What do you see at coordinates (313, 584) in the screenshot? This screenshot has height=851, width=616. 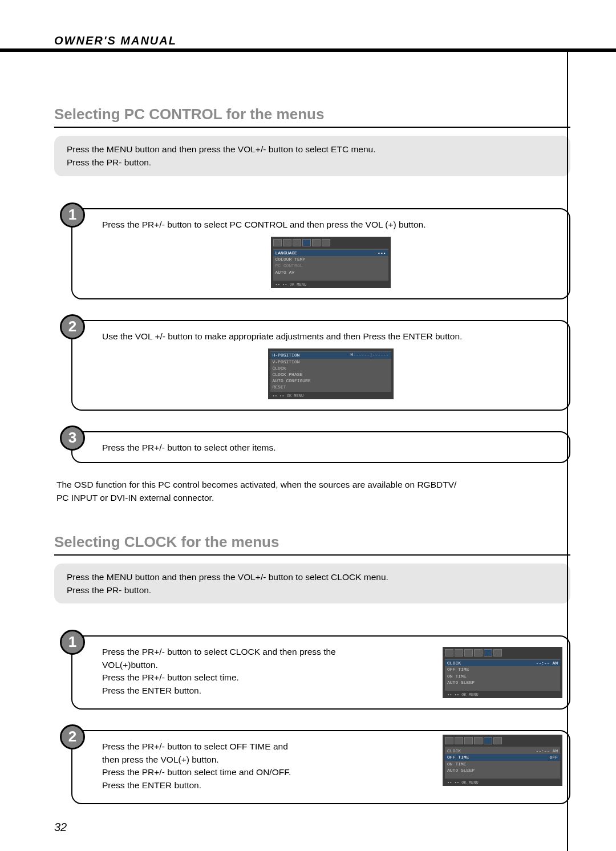 I see `section2-intro: Press the MENU button and then press the…` at bounding box center [313, 584].